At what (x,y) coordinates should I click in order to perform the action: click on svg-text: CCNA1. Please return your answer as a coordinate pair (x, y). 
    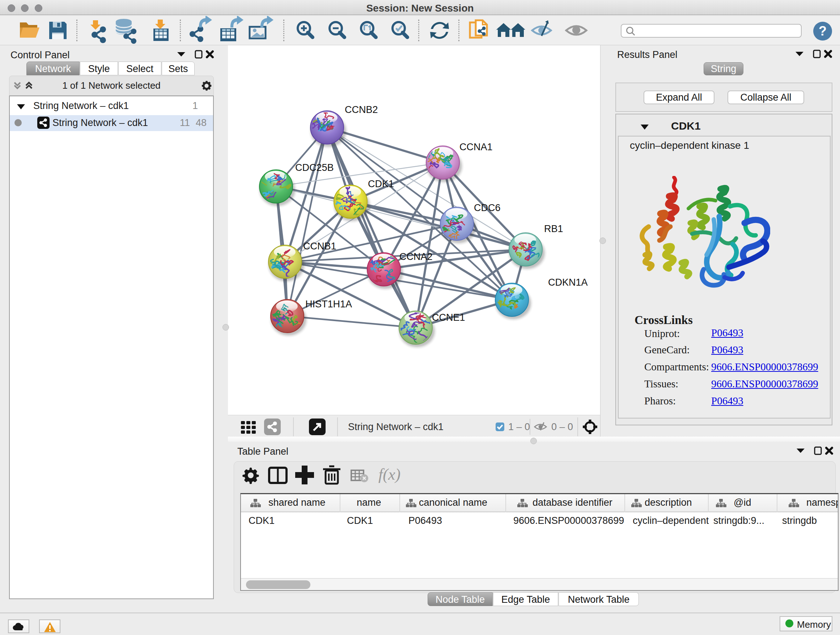
    Looking at the image, I should click on (476, 147).